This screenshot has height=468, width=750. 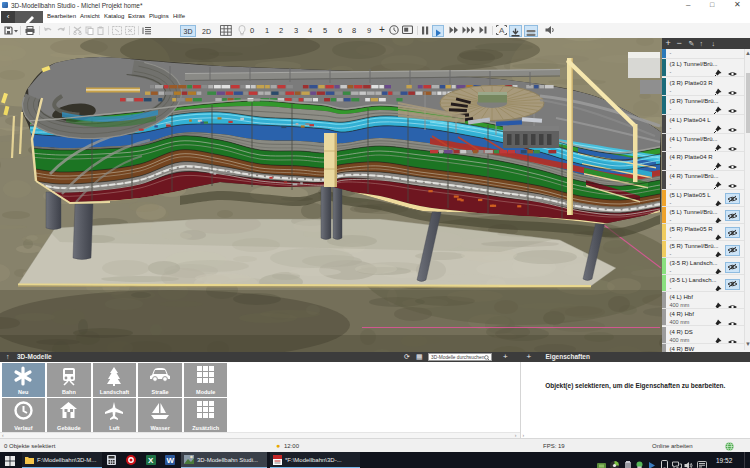 I want to click on svg-text: X, so click(x=151, y=460).